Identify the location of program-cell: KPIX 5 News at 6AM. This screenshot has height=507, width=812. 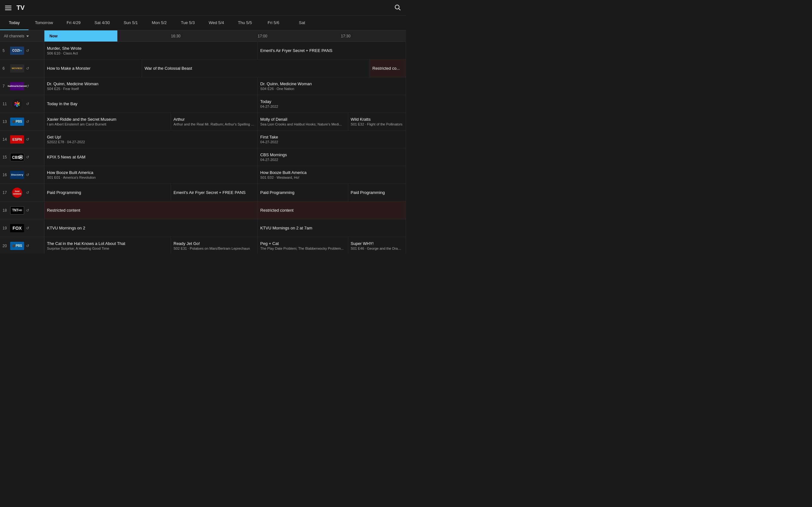
(151, 157).